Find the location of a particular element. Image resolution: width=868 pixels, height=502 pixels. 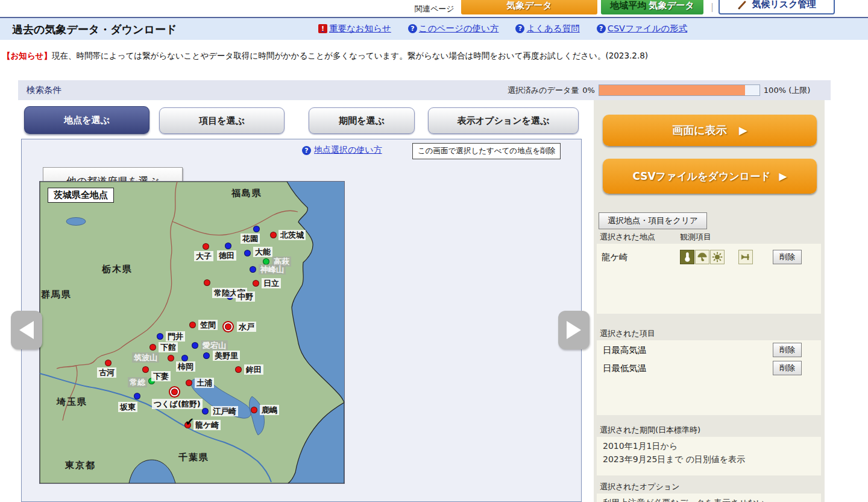

station-label: 水戸 is located at coordinates (247, 327).